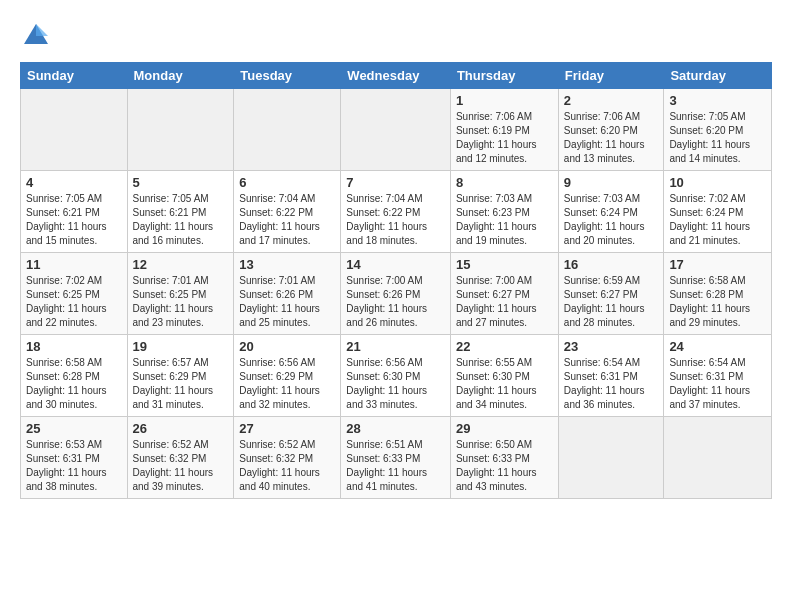 The height and width of the screenshot is (612, 792). What do you see at coordinates (287, 346) in the screenshot?
I see `day-number: 20` at bounding box center [287, 346].